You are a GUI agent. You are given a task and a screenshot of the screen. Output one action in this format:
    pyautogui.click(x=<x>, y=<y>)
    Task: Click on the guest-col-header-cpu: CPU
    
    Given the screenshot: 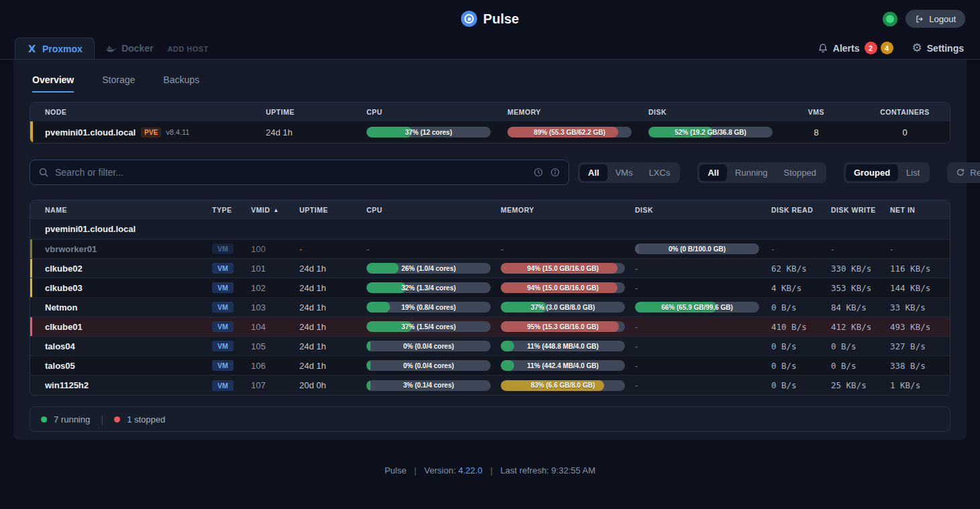 What is the action you would take?
    pyautogui.click(x=434, y=210)
    